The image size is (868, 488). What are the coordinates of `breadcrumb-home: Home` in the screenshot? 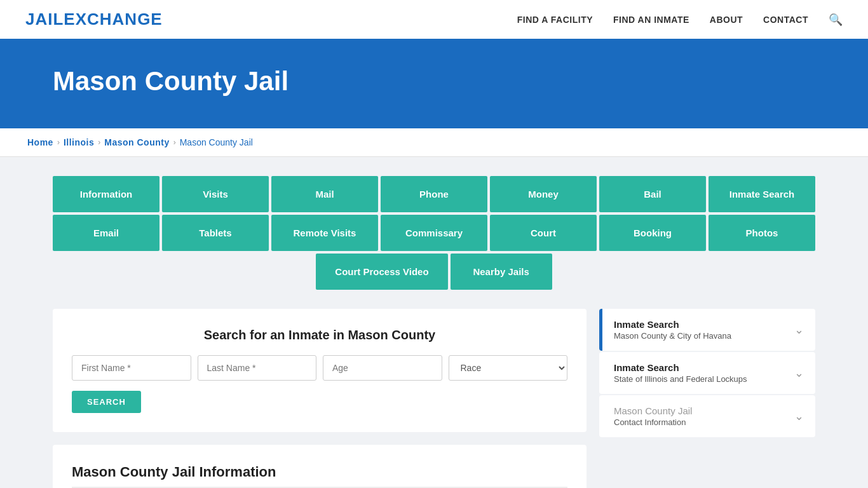 It's located at (41, 142).